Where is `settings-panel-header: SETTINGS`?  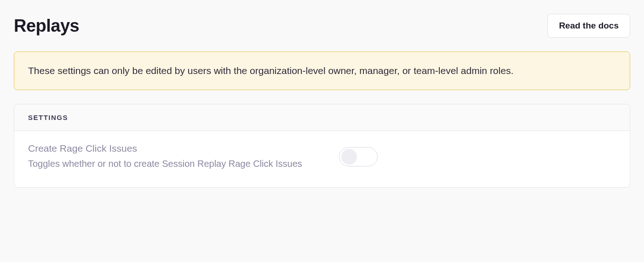 settings-panel-header: SETTINGS is located at coordinates (322, 118).